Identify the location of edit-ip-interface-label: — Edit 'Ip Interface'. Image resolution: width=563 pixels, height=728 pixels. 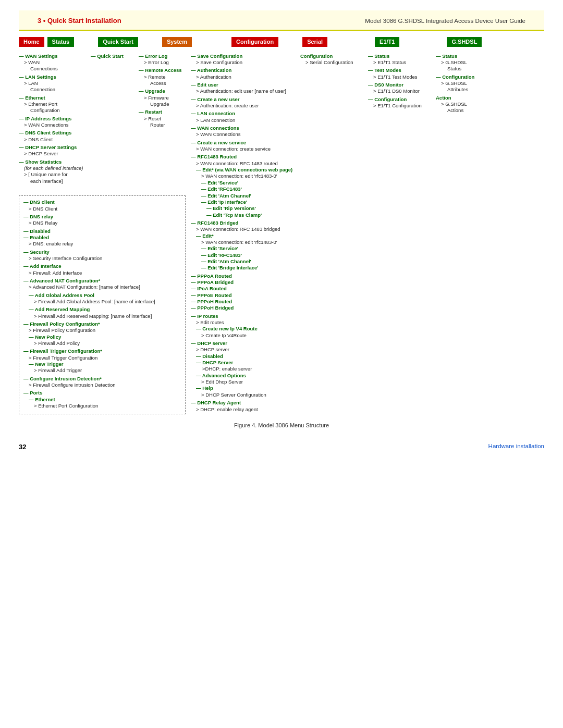
(246, 202).